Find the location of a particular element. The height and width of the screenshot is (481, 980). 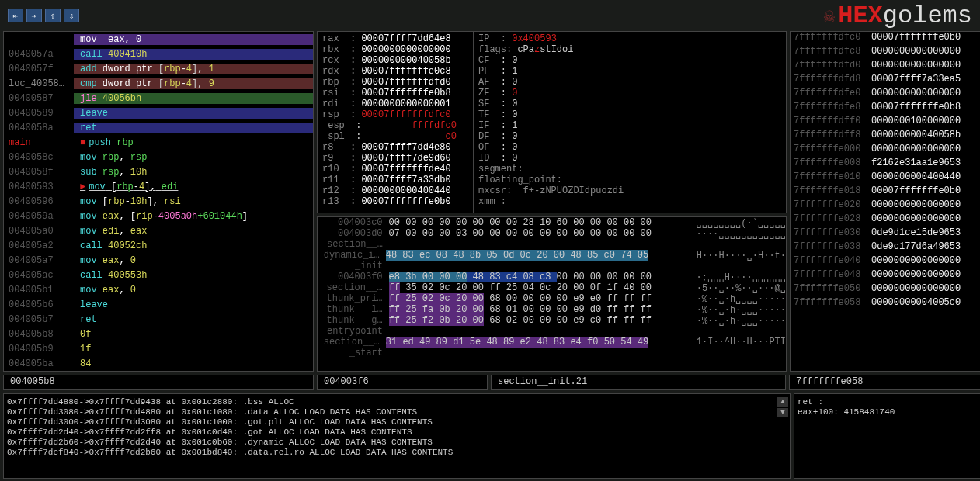

disasm-line: main■push rbp is located at coordinates (158, 143).